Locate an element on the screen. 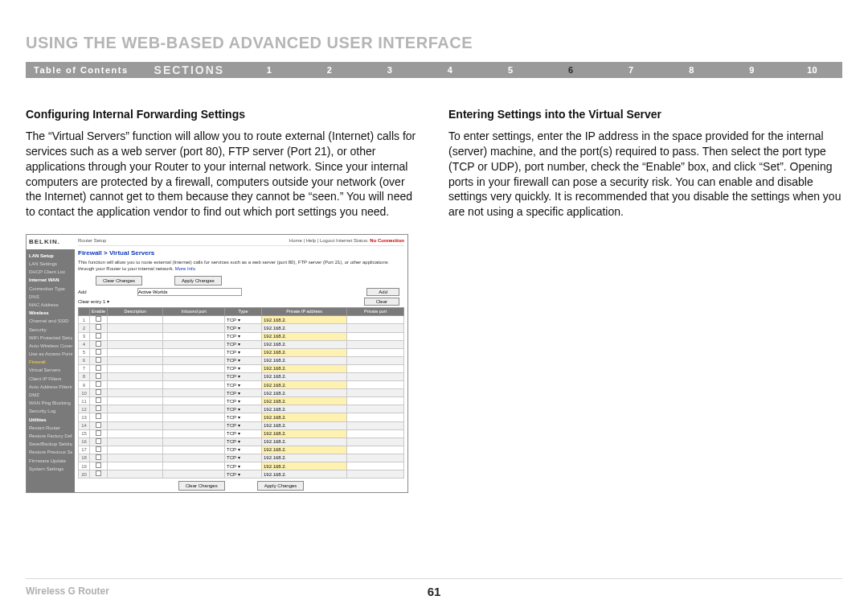  right-heading: Entering Settings into the Virtual Serve… is located at coordinates (645, 114).